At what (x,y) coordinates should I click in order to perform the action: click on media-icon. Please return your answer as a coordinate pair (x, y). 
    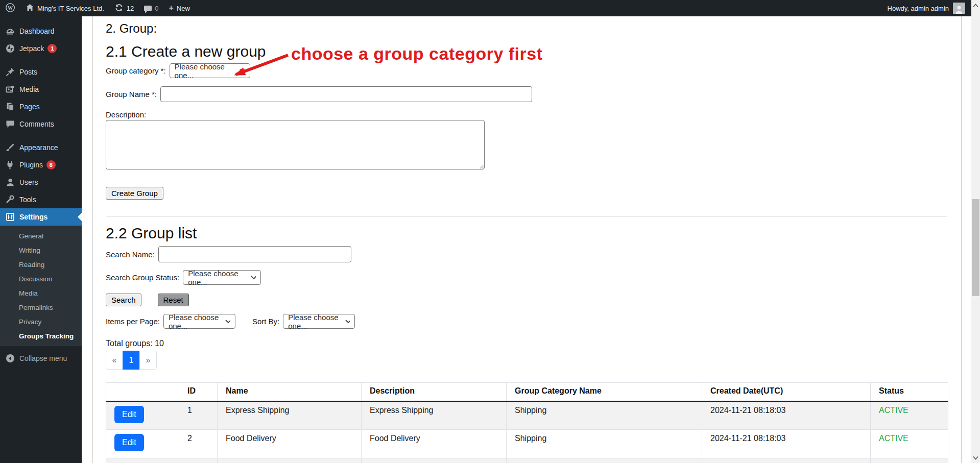
    Looking at the image, I should click on (10, 89).